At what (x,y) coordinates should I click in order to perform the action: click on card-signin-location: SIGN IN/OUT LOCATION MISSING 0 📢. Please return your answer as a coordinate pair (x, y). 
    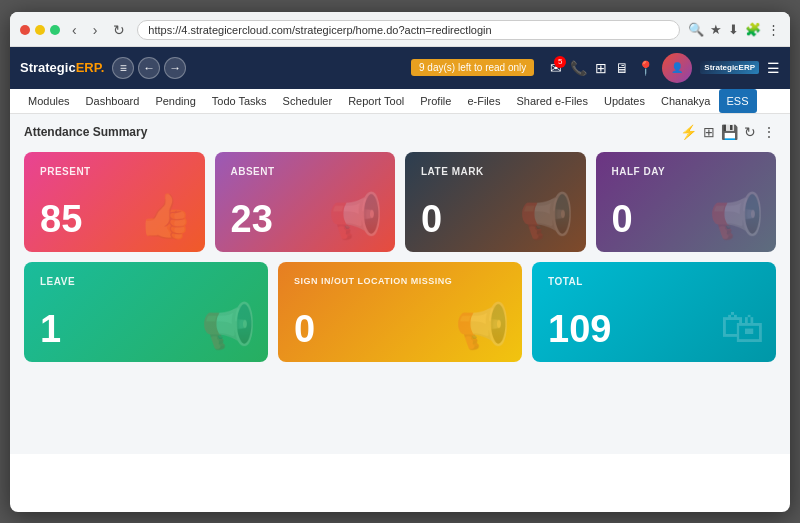
    Looking at the image, I should click on (400, 312).